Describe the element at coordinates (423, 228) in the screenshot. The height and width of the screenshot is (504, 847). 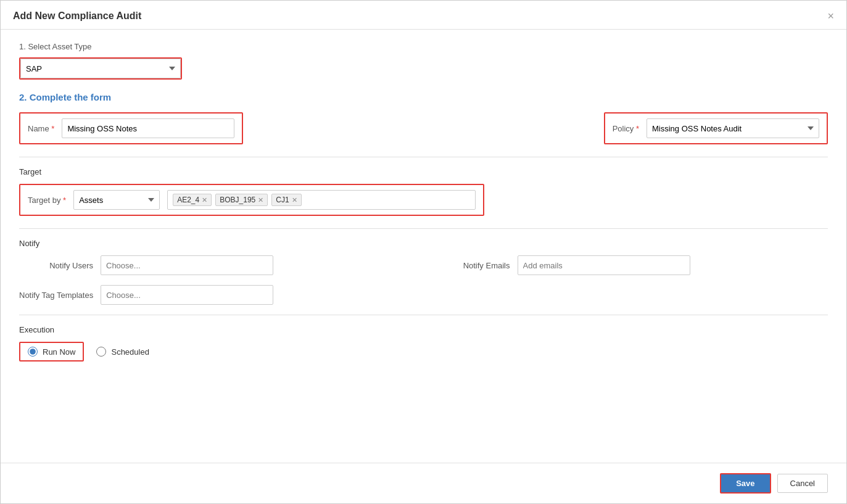
I see `notify-divider` at that location.